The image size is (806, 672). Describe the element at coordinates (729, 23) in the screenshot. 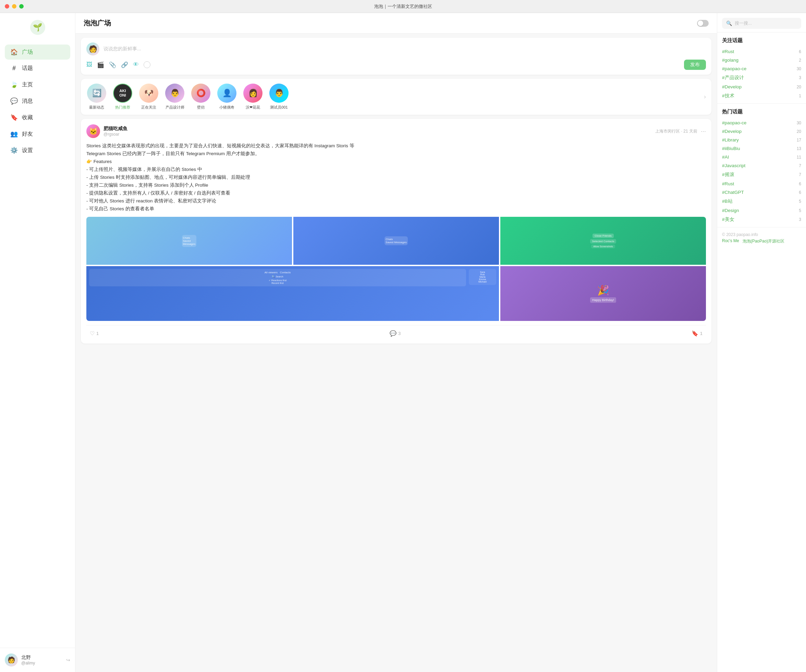

I see `search-icon: 🔍` at that location.